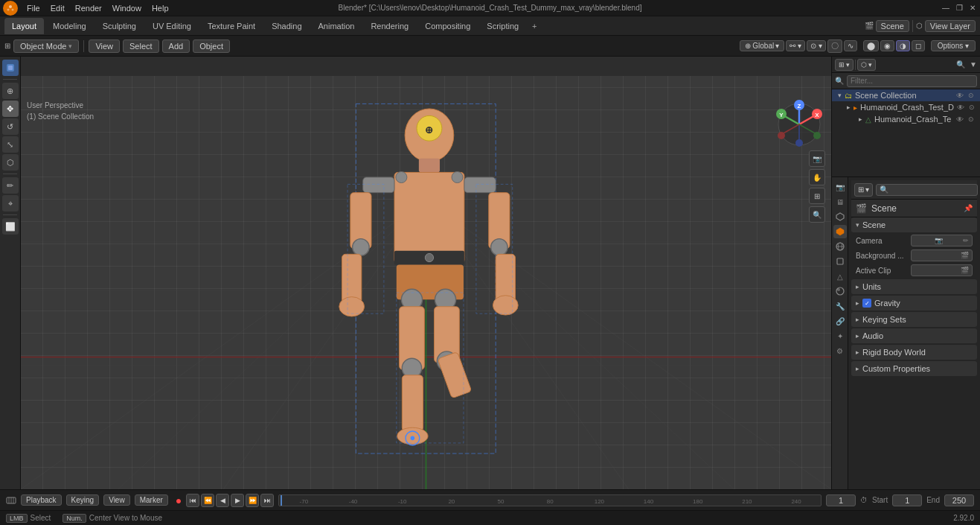  Describe the element at coordinates (161, 8) in the screenshot. I see `menu-help: Help` at that location.